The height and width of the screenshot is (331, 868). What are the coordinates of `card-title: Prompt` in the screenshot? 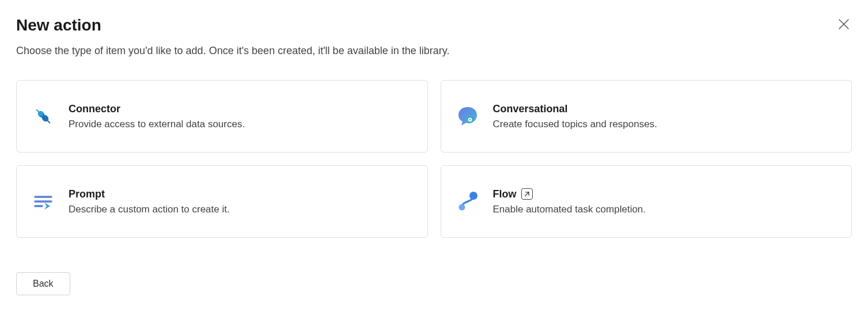 It's located at (241, 195).